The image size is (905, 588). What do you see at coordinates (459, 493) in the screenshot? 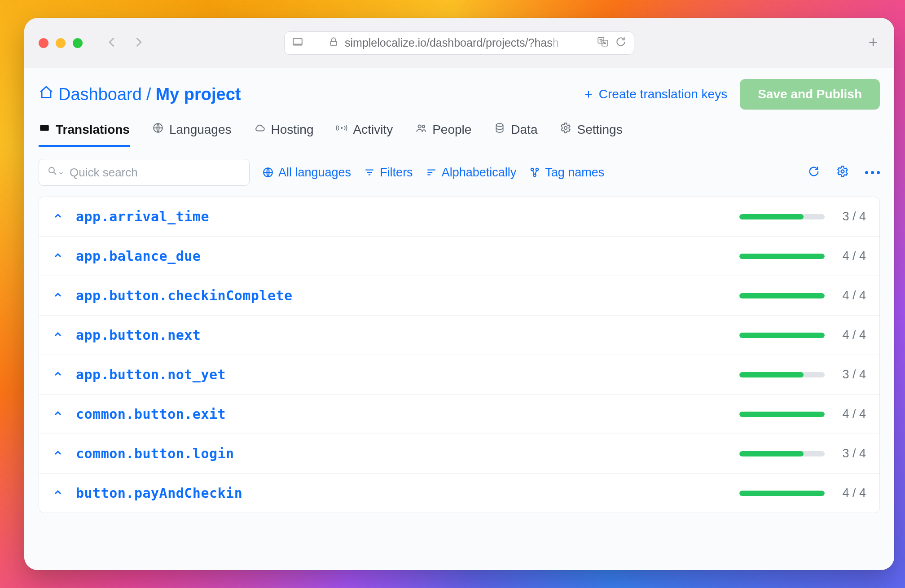
I see `translation-key-row: button.payAndCheckin 4 / 4` at bounding box center [459, 493].